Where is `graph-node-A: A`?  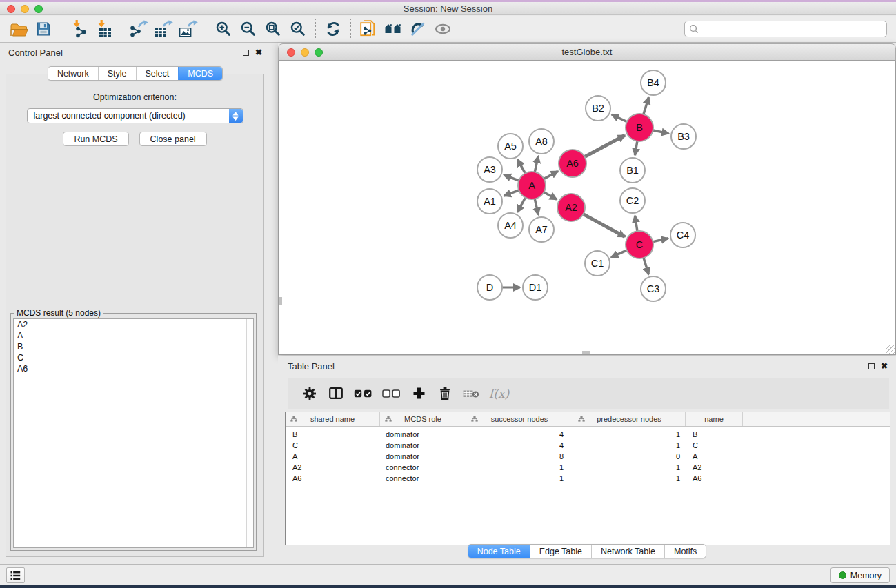
graph-node-A: A is located at coordinates (532, 185).